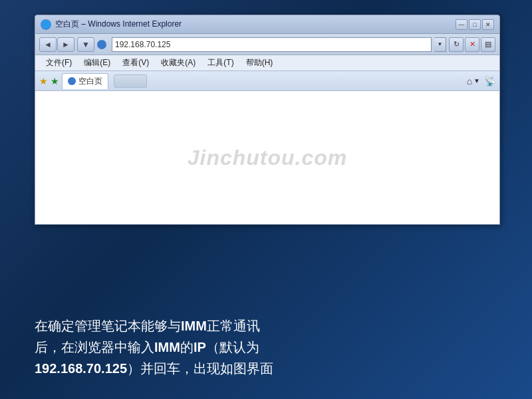 Image resolution: width=532 pixels, height=399 pixels. I want to click on maximize-button: □, so click(475, 25).